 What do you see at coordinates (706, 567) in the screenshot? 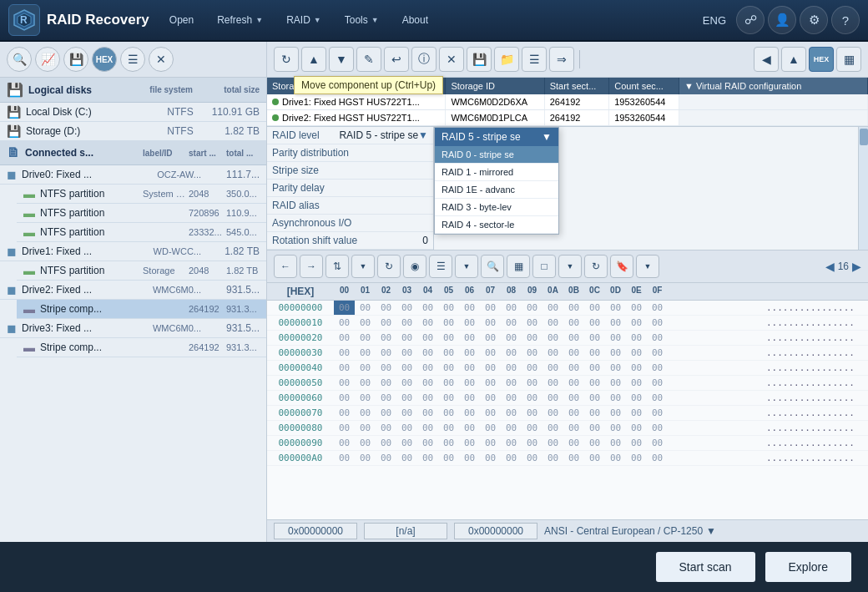
I see `start-scan-button: Start scan` at bounding box center [706, 567].